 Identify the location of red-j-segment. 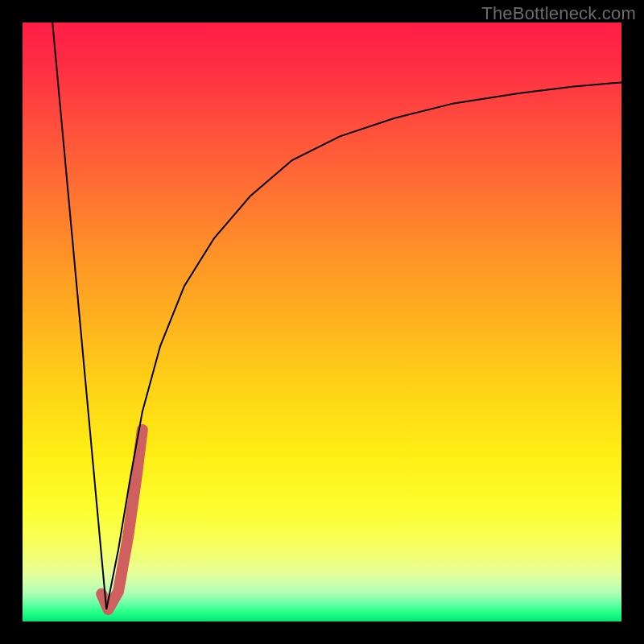
(122, 520).